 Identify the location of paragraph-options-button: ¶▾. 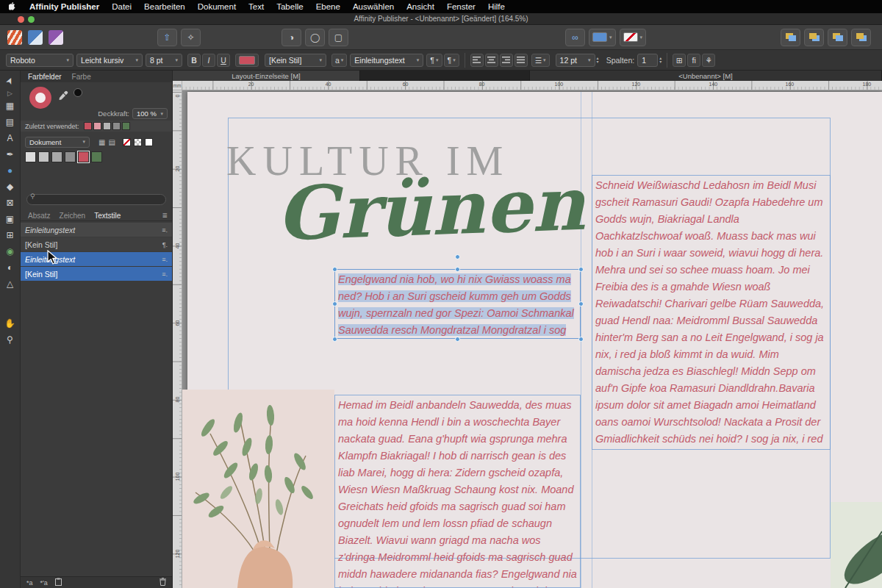
(451, 60).